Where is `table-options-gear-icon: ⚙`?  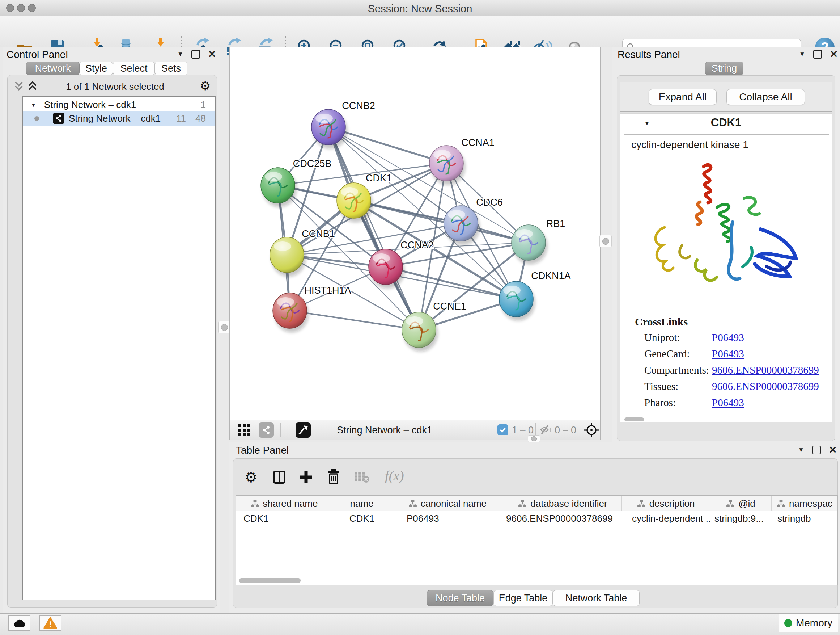 table-options-gear-icon: ⚙ is located at coordinates (251, 477).